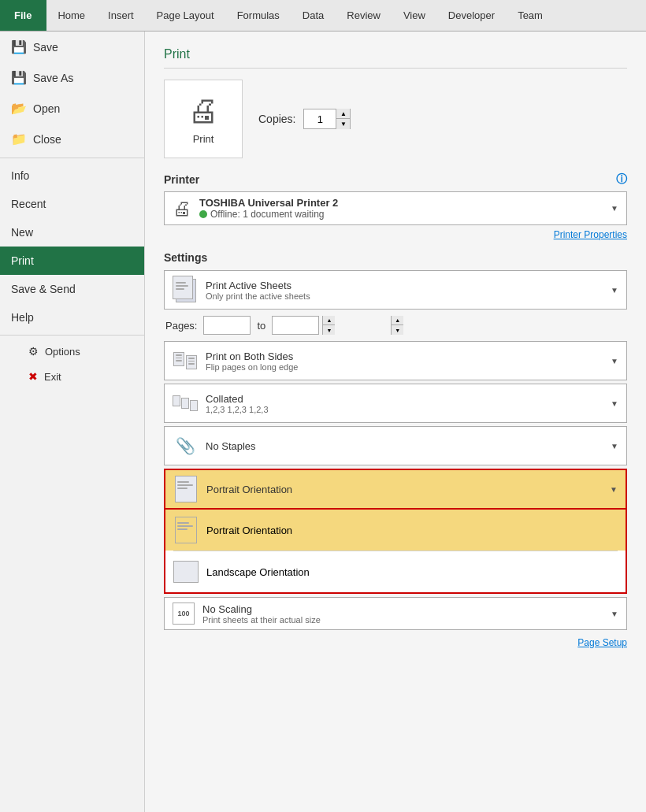 This screenshot has height=812, width=646. Describe the element at coordinates (395, 530) in the screenshot. I see `portrait-option: Portrait Orientation` at that location.